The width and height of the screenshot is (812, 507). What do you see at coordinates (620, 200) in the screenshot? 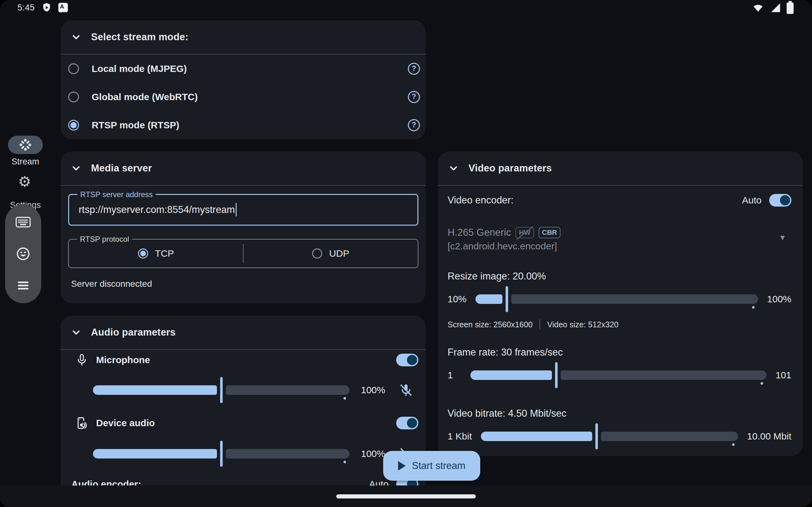
I see `video-encoder-row: Video encoder: Auto` at bounding box center [620, 200].